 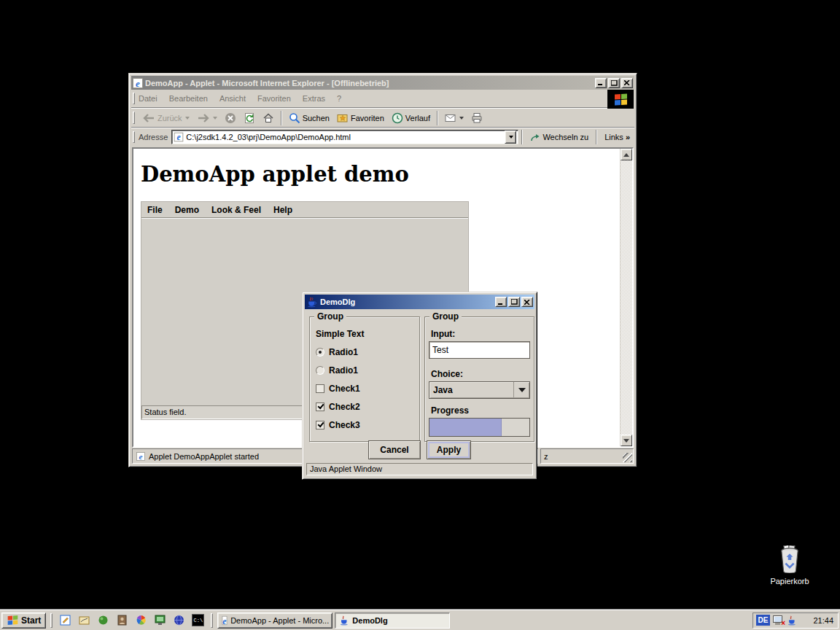 I want to click on clock: 21:44, so click(x=824, y=621).